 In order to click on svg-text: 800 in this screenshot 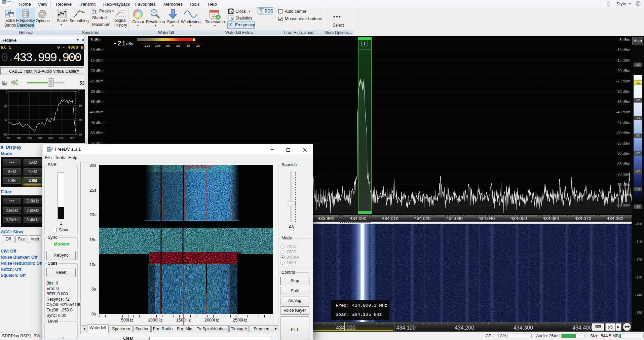, I will do `click(51, 138)`.